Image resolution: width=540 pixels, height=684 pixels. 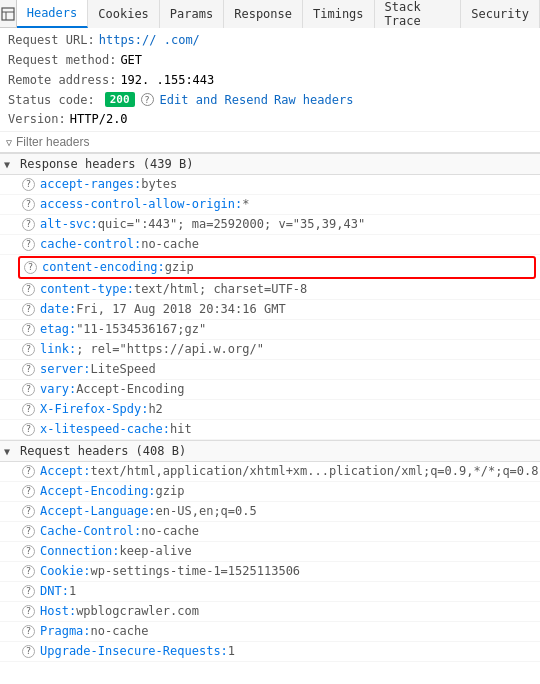 I want to click on request-headers-section: ▼ Request headers (408 B), so click(x=270, y=451).